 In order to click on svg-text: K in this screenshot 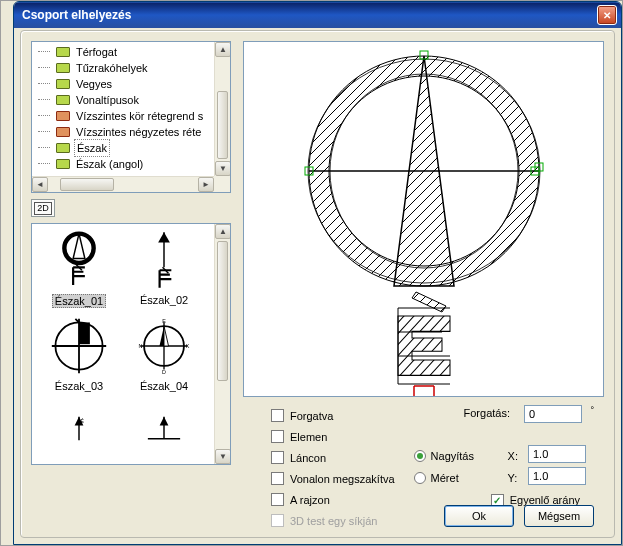, I will do `click(188, 346)`.